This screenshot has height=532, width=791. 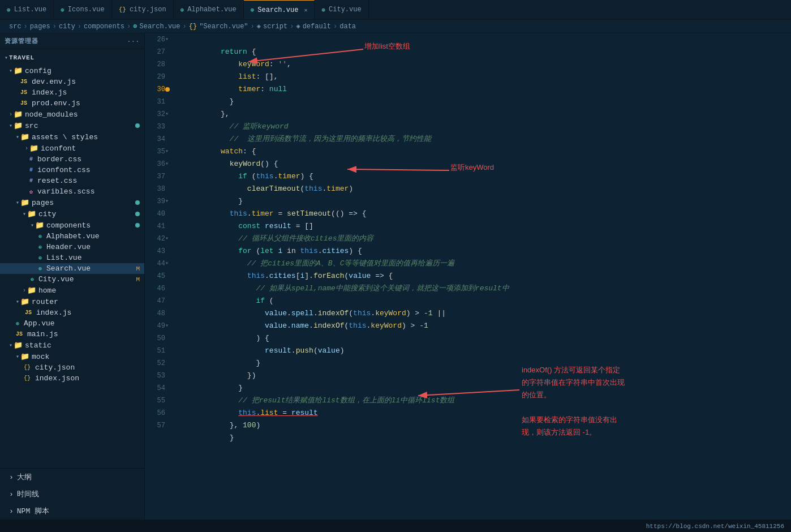 What do you see at coordinates (306, 10) in the screenshot?
I see `tab-close-button: ✕` at bounding box center [306, 10].